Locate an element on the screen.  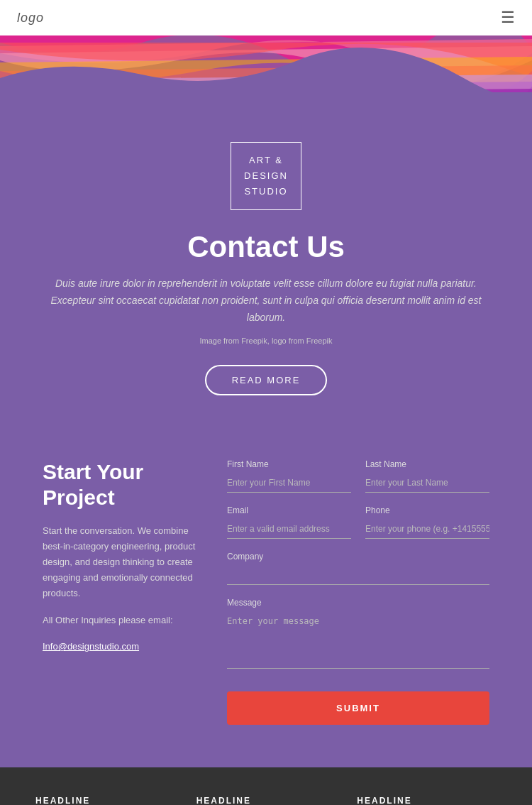
message-label: Message is located at coordinates (358, 603).